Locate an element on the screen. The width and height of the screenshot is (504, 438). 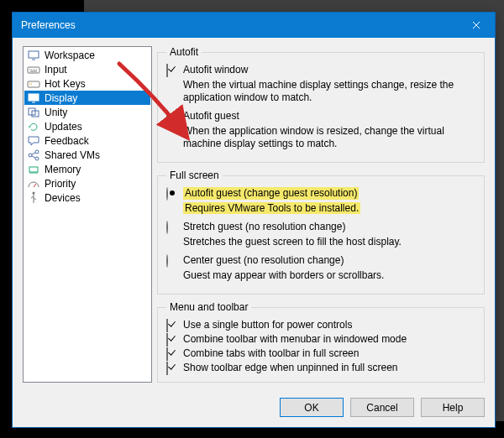
help-button: Help is located at coordinates (453, 408).